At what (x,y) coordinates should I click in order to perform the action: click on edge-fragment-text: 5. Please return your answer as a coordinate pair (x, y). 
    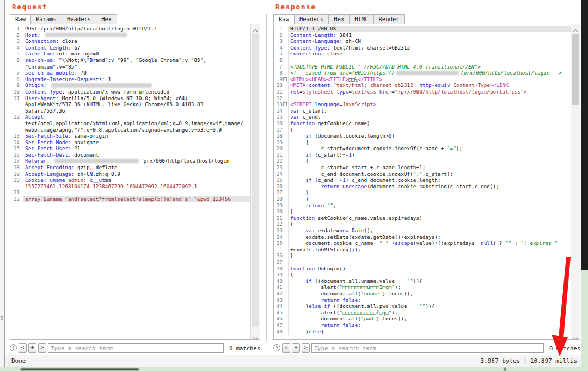
    Looking at the image, I should click on (2, 319).